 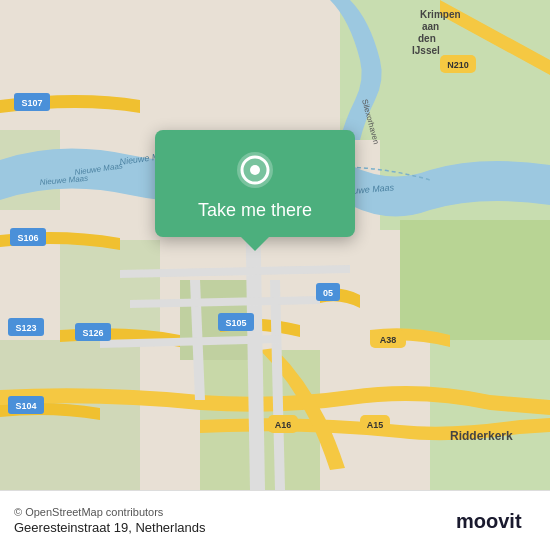 I want to click on svg-text: S123, so click(x=26, y=328).